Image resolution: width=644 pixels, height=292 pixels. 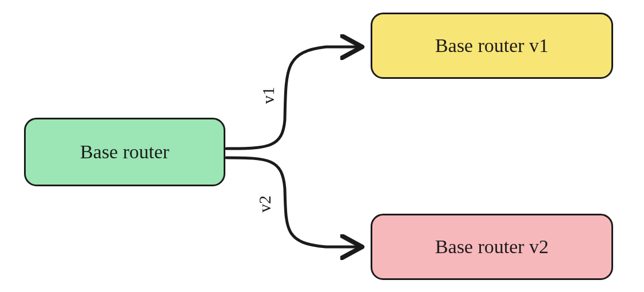 I want to click on edge-label-v1: v1, so click(x=268, y=95).